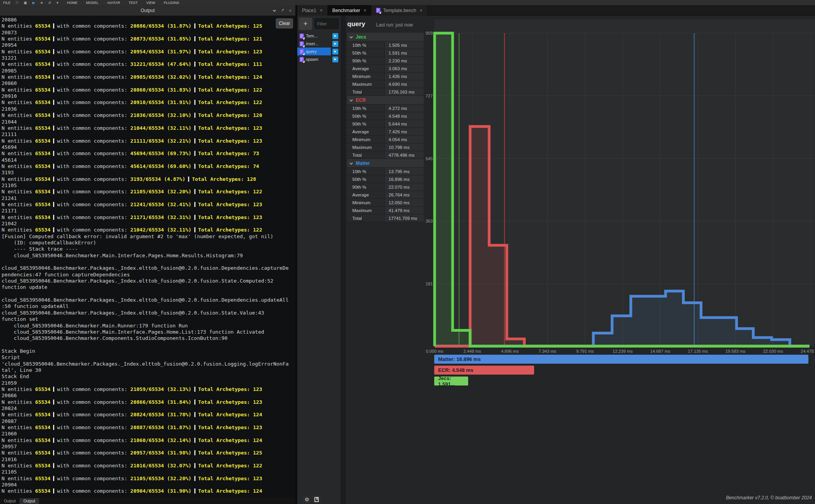 Image resolution: width=815 pixels, height=504 pixels. What do you see at coordinates (319, 59) in the screenshot?
I see `benchmark-item-spawn: spawn▶` at bounding box center [319, 59].